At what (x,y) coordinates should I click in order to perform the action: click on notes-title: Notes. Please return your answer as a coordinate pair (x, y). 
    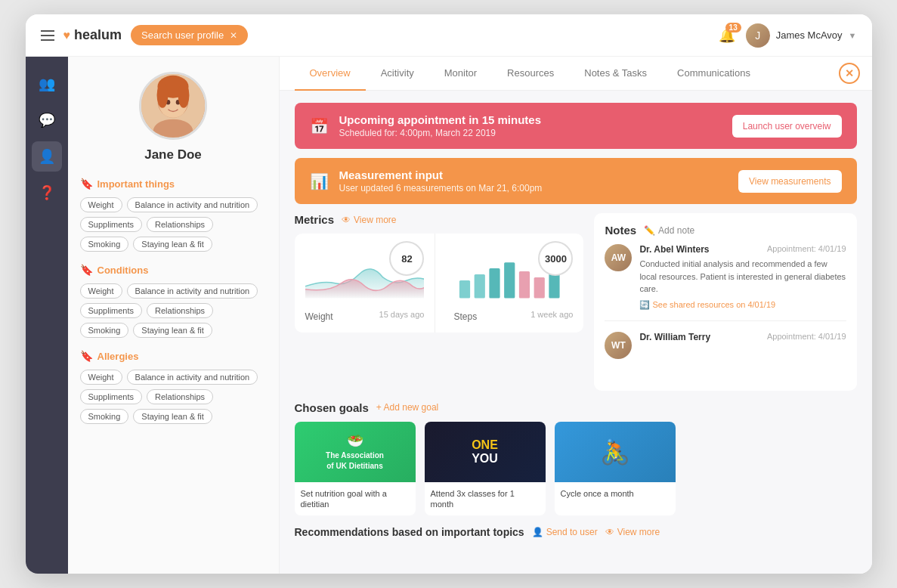
    Looking at the image, I should click on (620, 230).